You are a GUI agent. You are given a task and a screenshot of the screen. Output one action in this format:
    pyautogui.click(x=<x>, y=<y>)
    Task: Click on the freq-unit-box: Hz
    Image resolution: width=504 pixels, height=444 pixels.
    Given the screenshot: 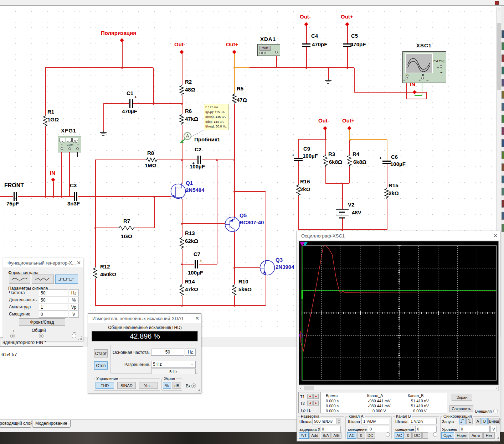 What is the action you would take?
    pyautogui.click(x=190, y=352)
    